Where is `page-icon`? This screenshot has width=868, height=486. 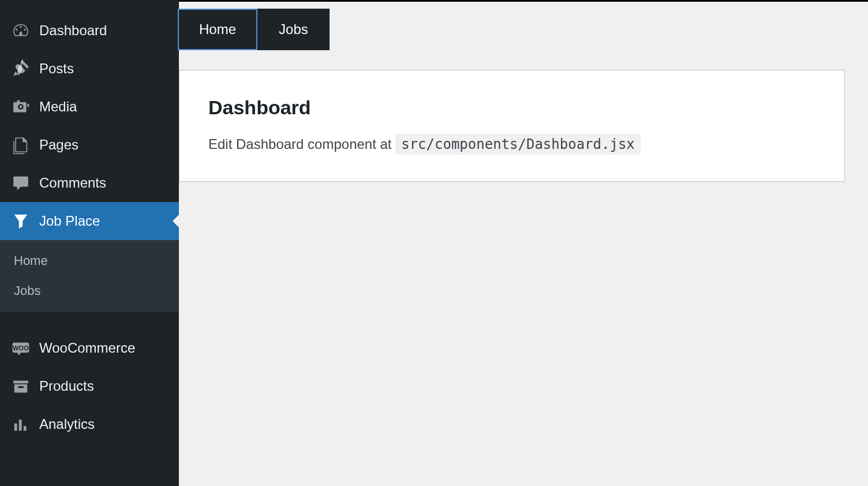
page-icon is located at coordinates (21, 145).